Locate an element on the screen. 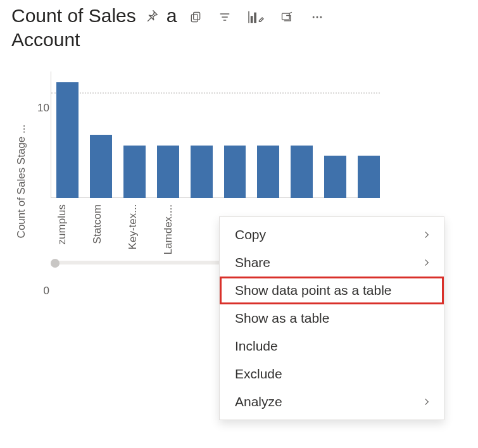 The image size is (478, 448). title-line-2: Account is located at coordinates (239, 40).